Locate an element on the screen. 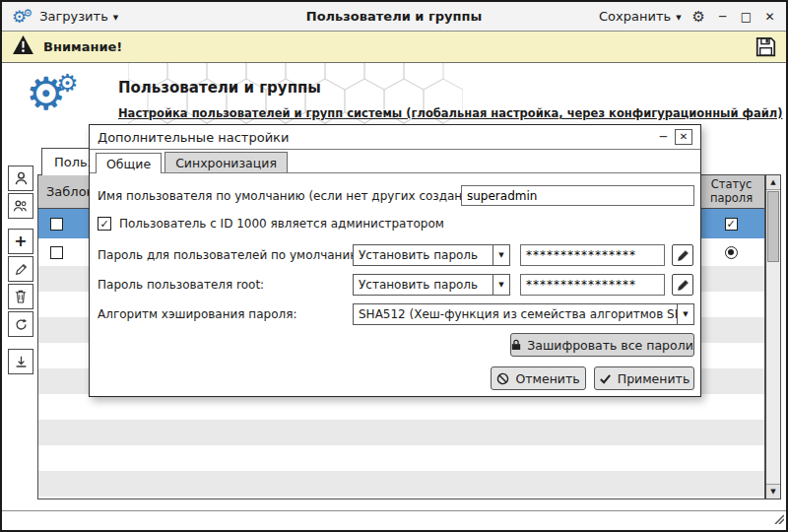 This screenshot has height=532, width=788. cancel-label: Отменить is located at coordinates (548, 378).